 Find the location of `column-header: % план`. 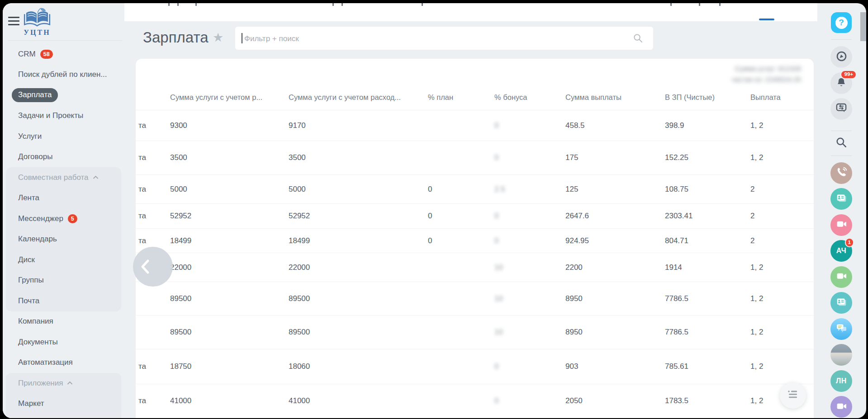

column-header: % план is located at coordinates (441, 98).